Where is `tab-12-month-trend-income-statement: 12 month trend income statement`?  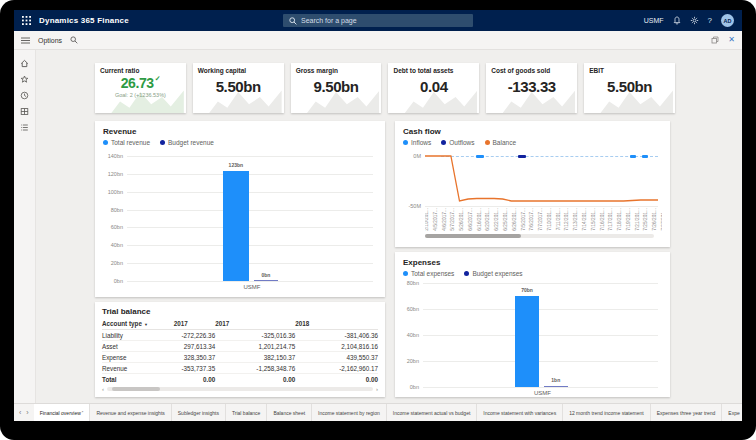 tab-12-month-trend-income-statement: 12 month trend income statement is located at coordinates (607, 412).